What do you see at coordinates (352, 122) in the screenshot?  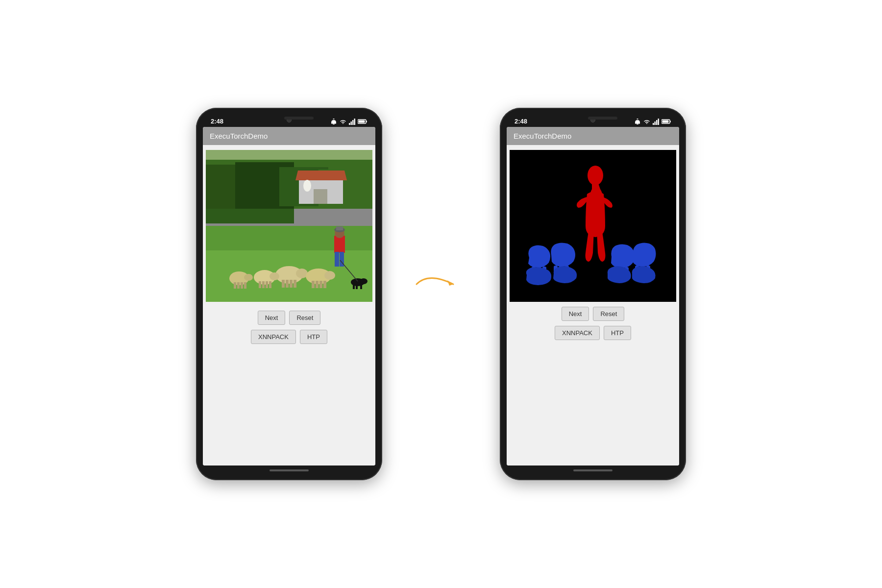 I see `signal-icon` at bounding box center [352, 122].